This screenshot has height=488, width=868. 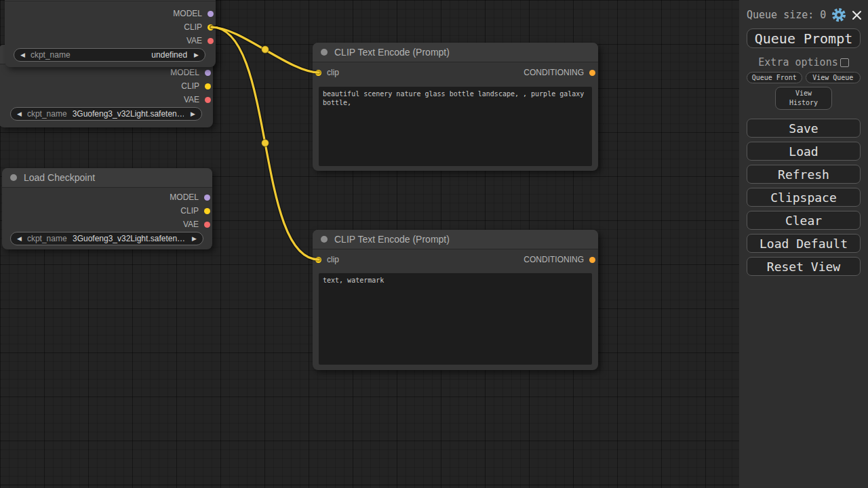 I want to click on node-load-checkpoint-3: Load Checkpoint MODEL CLIP VAE ◀ ckpt_na…, so click(x=107, y=209).